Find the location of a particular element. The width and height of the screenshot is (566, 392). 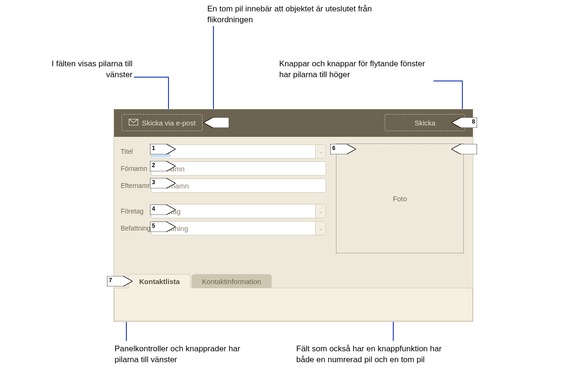

field-firstname: Förnamn is located at coordinates (239, 169).